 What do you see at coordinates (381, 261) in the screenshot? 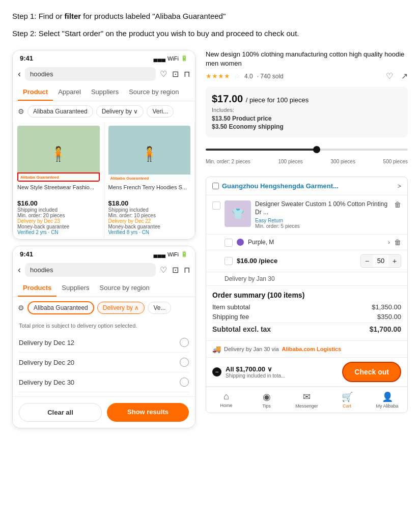
I see `quantity-controls: − 50 +` at bounding box center [381, 261].